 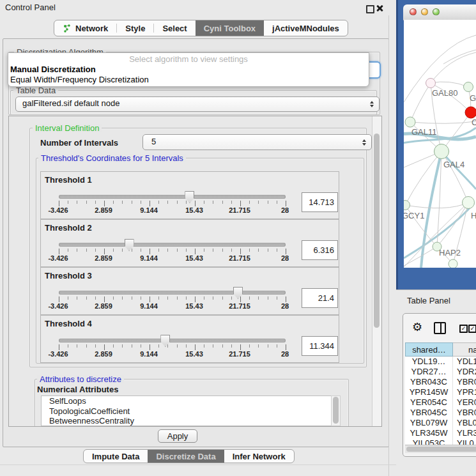 What do you see at coordinates (174, 28) in the screenshot?
I see `tab-select: Select` at bounding box center [174, 28].